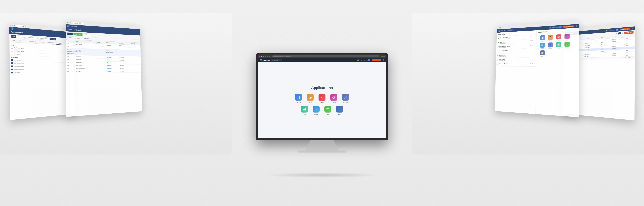 The image size is (644, 206). What do you see at coordinates (542, 54) in the screenshot?
I see `right-app-dms: 📁 DMS` at bounding box center [542, 54].